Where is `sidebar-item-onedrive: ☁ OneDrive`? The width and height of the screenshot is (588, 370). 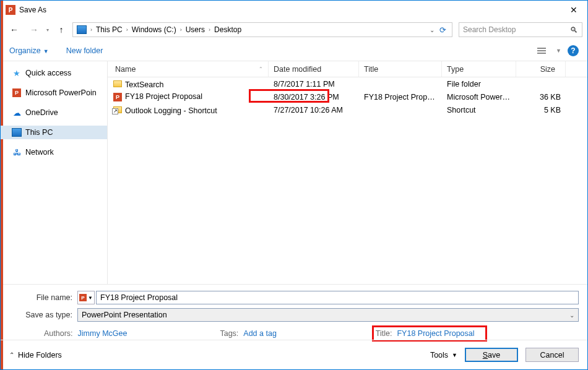 sidebar-item-onedrive: ☁ OneDrive is located at coordinates (54, 113).